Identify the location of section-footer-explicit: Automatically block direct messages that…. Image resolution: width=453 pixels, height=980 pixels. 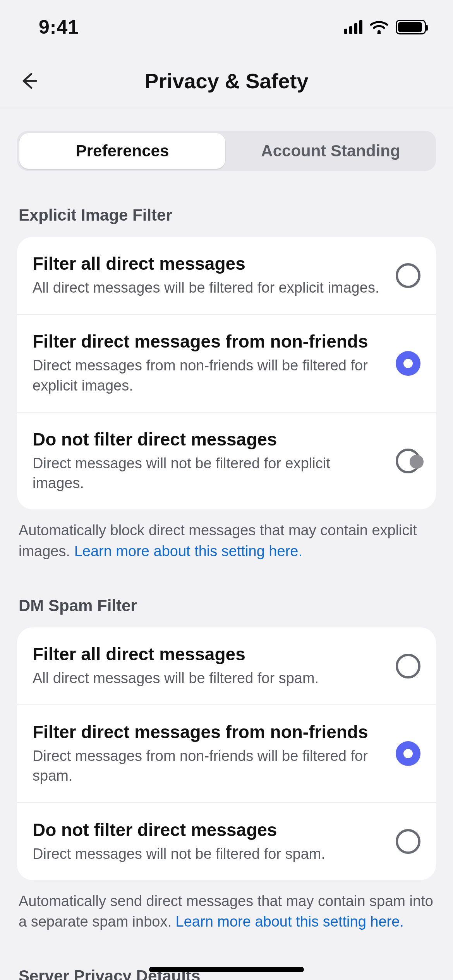
(226, 541).